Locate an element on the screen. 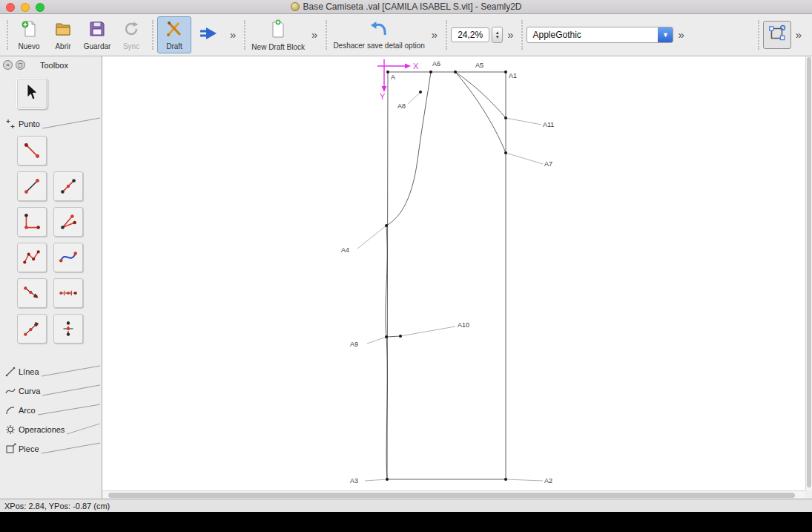  svg-text: A11 is located at coordinates (549, 125).